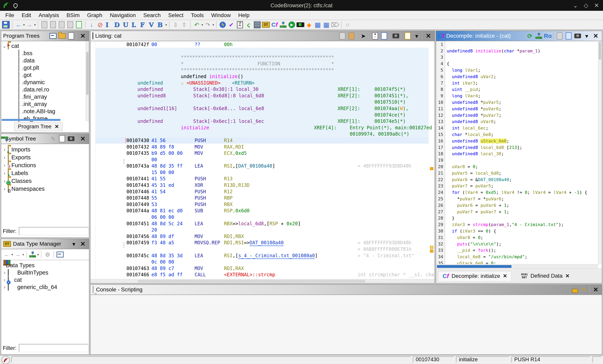 The height and width of the screenshot is (364, 603). Describe the element at coordinates (123, 15) in the screenshot. I see `menu-navigation: Navigation` at that location.